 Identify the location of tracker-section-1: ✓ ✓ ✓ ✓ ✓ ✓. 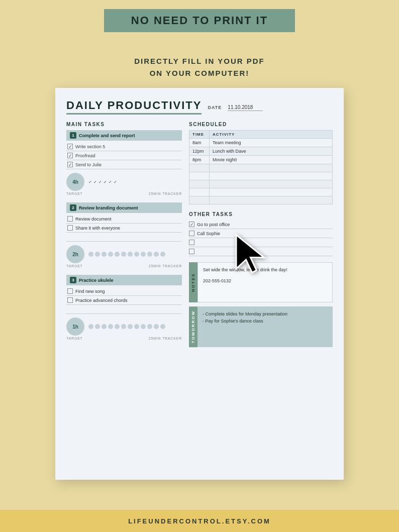
(135, 182).